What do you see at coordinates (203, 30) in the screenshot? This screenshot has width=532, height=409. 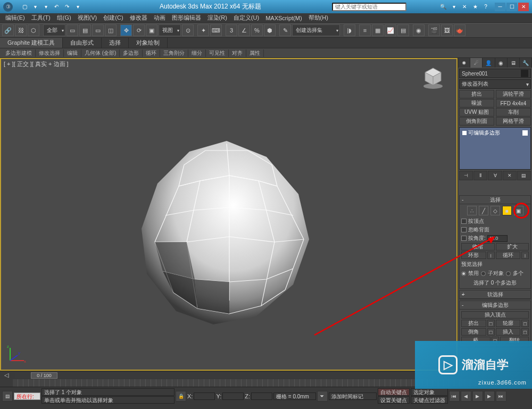 I see `manipulate-icon: ✦` at bounding box center [203, 30].